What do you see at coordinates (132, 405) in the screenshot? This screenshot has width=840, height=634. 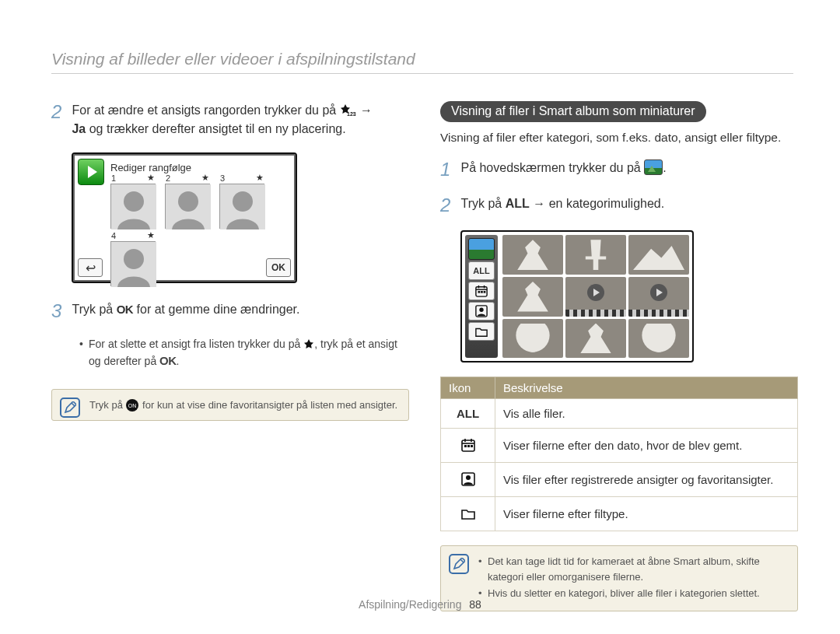 I see `on-toggle-icon` at bounding box center [132, 405].